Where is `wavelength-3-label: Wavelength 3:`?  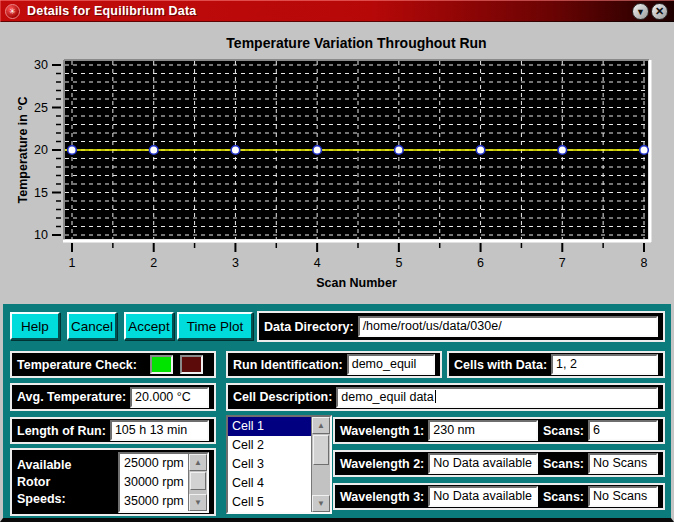 wavelength-3-label: Wavelength 3: is located at coordinates (382, 497).